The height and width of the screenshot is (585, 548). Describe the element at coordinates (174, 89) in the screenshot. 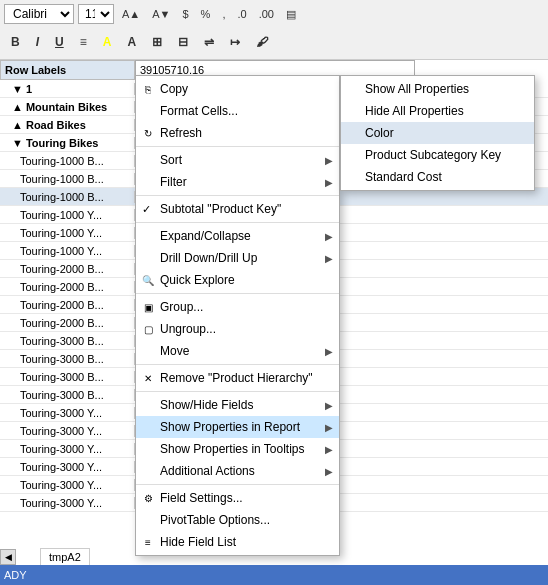

I see `menu-copy-label: Copy` at that location.